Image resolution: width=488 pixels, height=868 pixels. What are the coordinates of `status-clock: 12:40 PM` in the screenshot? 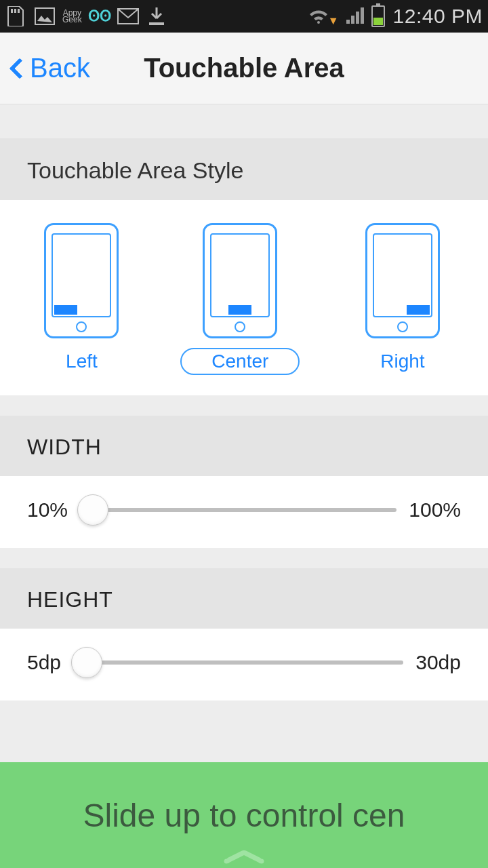 It's located at (438, 16).